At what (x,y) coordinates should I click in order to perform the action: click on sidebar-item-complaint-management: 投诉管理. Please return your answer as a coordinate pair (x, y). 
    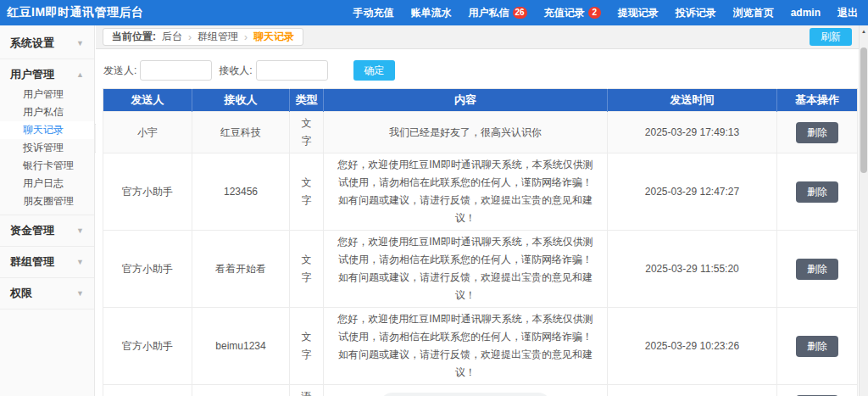
    Looking at the image, I should click on (47, 148).